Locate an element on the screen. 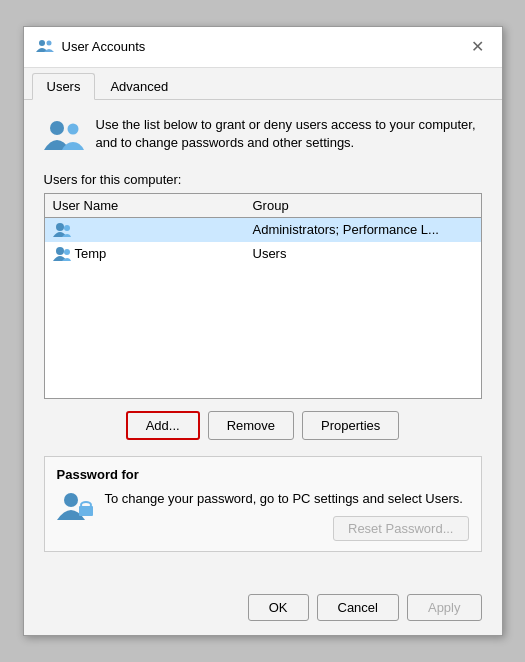 This screenshot has height=662, width=525. title-bar: User Accounts ✕ is located at coordinates (263, 48).